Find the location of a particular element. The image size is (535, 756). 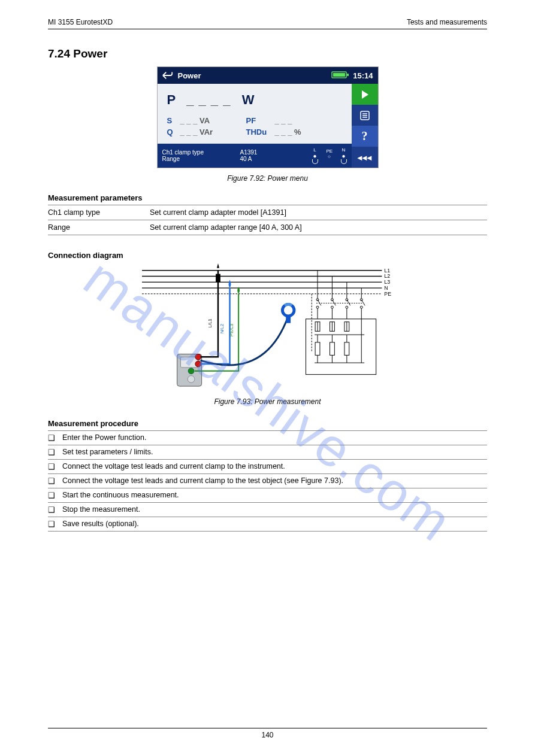

device-titlebar: Power 15:14 is located at coordinates (268, 75).